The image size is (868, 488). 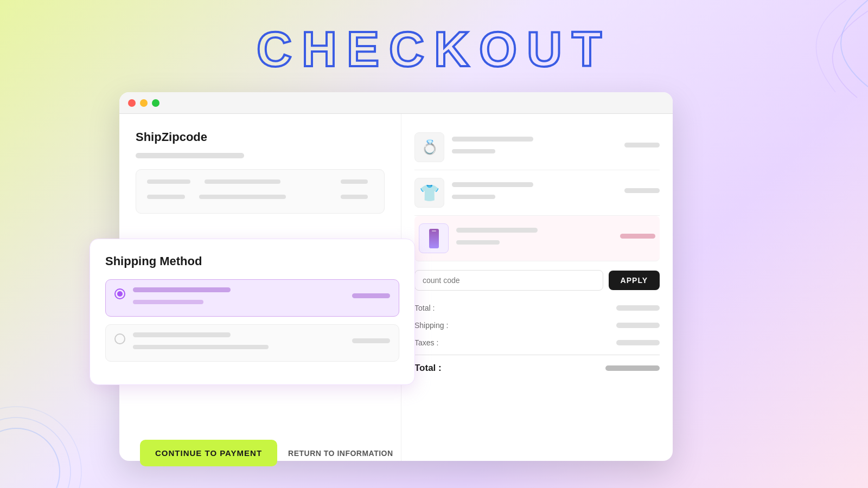 What do you see at coordinates (260, 137) in the screenshot?
I see `ship-zipcode-title: ShipZipcode` at bounding box center [260, 137].